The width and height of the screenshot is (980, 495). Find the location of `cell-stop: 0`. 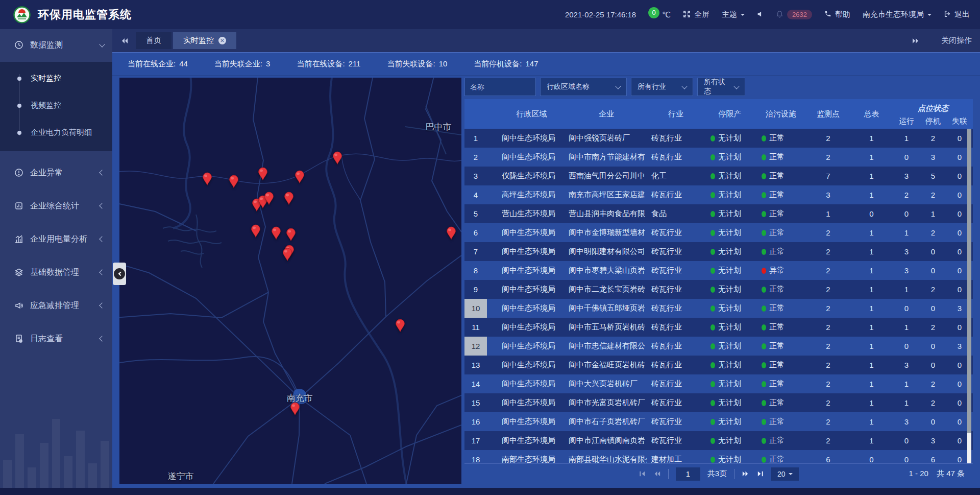

cell-stop: 0 is located at coordinates (933, 271).